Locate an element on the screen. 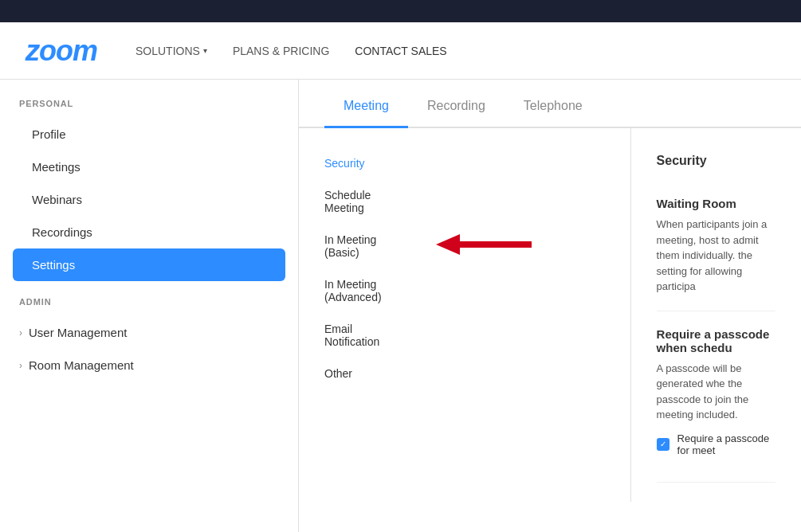 This screenshot has width=801, height=532. right-panel: Security Waiting Room When participants … is located at coordinates (716, 315).